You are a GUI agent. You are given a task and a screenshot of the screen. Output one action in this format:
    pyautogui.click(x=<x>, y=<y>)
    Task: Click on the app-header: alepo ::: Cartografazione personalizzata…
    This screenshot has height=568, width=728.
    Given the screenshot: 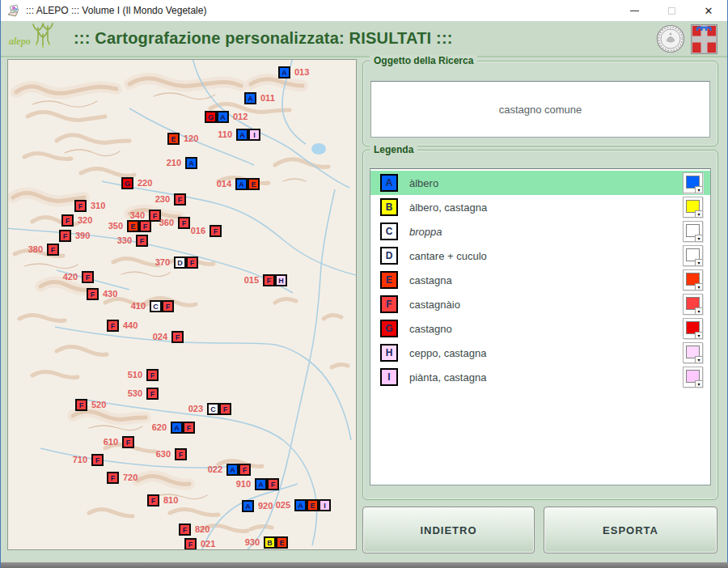 What is the action you would take?
    pyautogui.click(x=364, y=39)
    